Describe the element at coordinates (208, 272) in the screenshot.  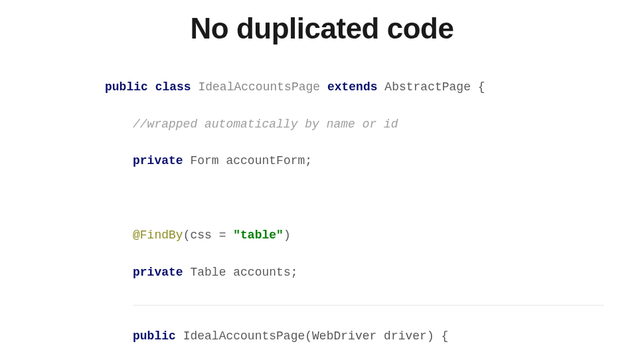
I see `type-name: Table` at that location.